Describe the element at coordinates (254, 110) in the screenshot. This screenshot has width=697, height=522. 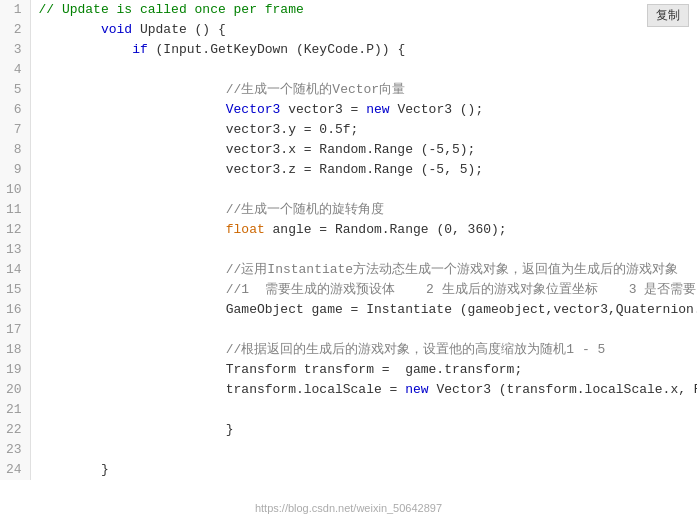
I see `kw-token: Vector3` at that location.